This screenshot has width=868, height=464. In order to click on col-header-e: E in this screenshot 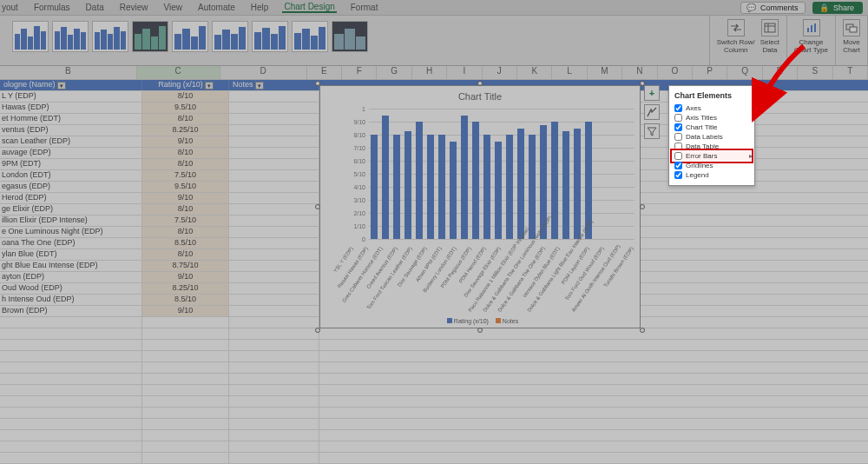, I will do `click(325, 73)`.